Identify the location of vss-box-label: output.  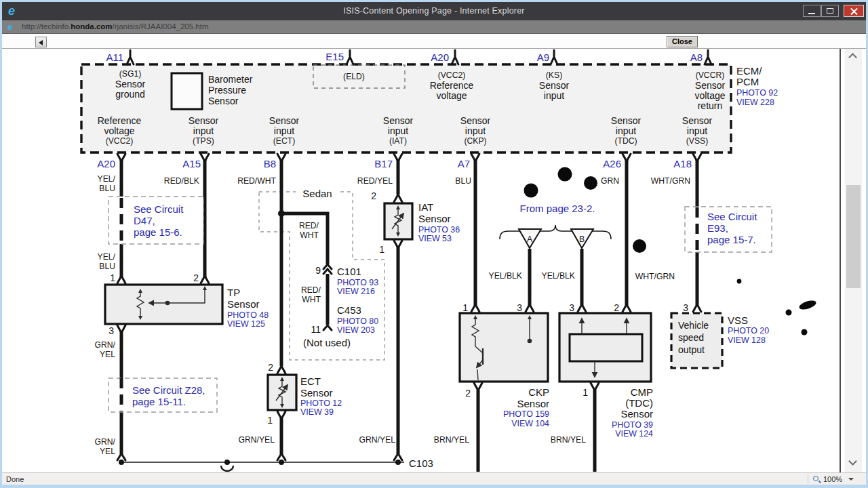
(692, 350).